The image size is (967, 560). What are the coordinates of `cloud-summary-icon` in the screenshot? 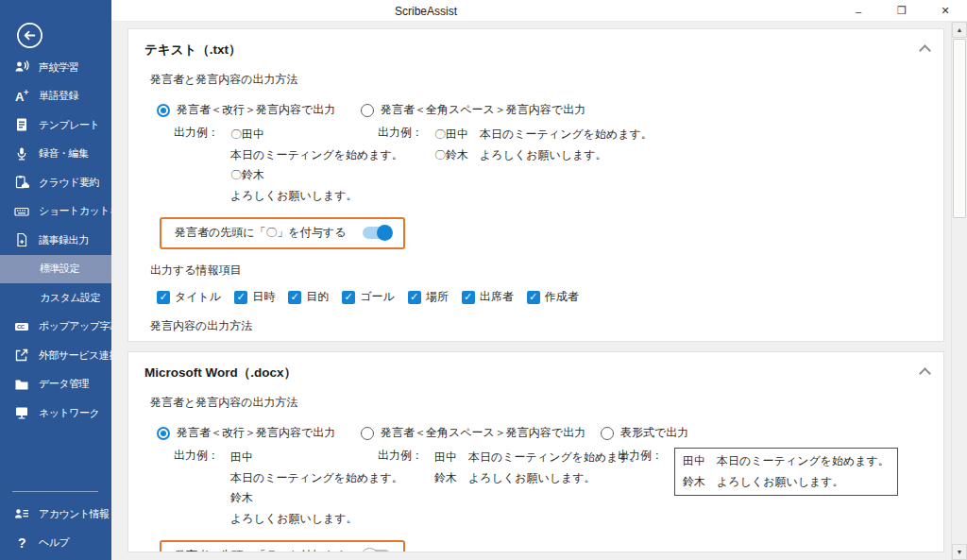 It's located at (22, 182).